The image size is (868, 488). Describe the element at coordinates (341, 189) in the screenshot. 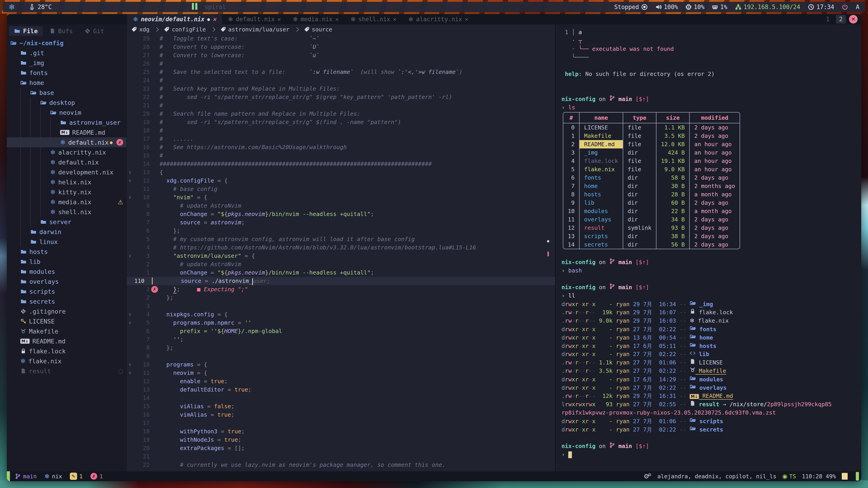

I see `code-line: 11 # base config` at that location.